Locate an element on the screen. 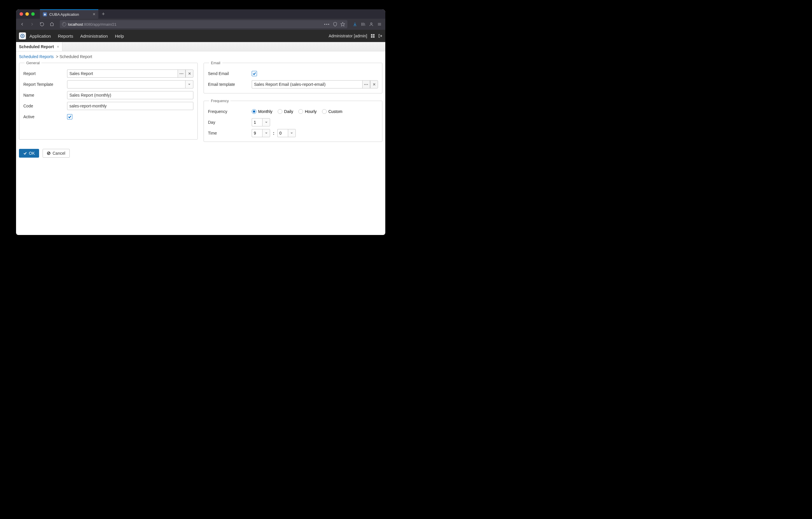 This screenshot has width=812, height=519. account-icon is located at coordinates (371, 24).